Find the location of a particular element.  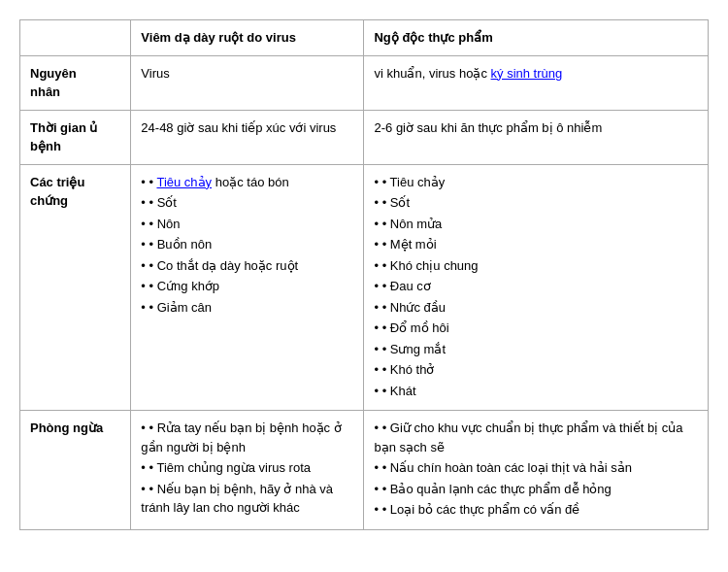

table-header-row: Viêm dạ dày ruột do virus Ngộ độc thực p… is located at coordinates (365, 39).